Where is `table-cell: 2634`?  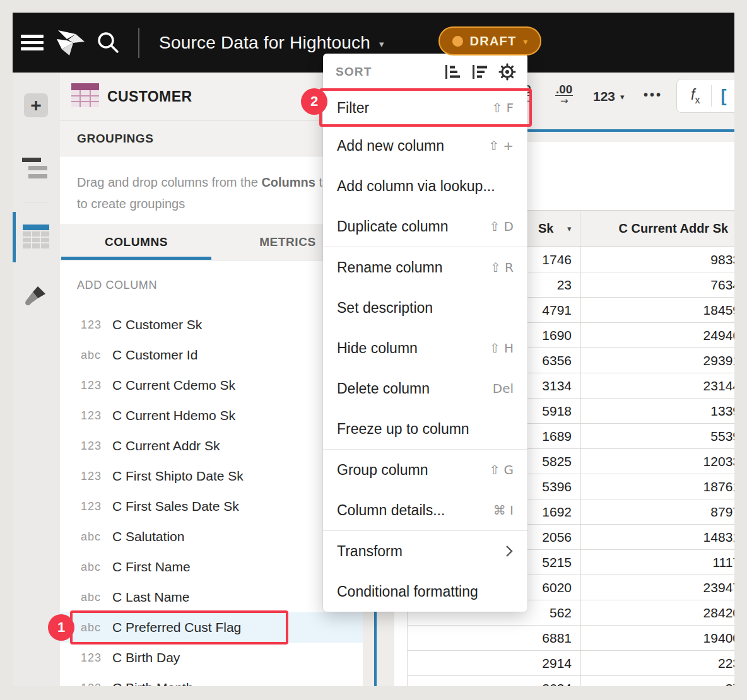 table-cell: 2634 is located at coordinates (495, 681).